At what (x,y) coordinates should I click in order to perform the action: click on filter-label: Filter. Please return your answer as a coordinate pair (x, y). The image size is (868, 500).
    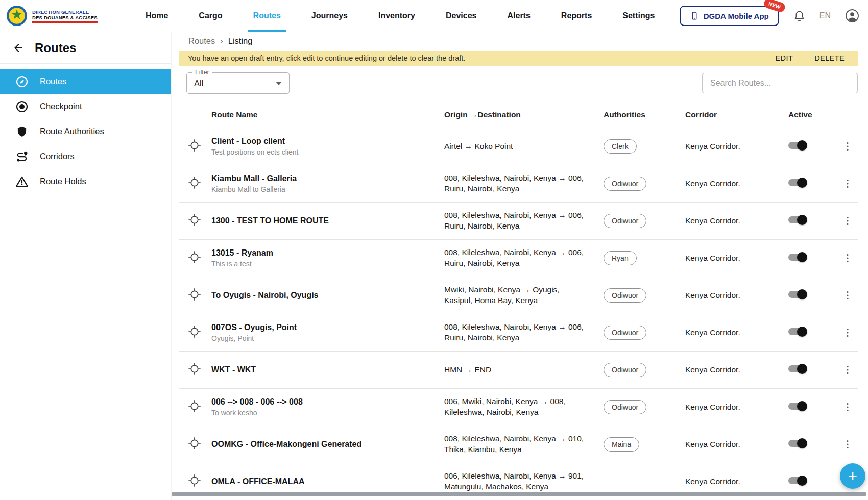
    Looking at the image, I should click on (202, 72).